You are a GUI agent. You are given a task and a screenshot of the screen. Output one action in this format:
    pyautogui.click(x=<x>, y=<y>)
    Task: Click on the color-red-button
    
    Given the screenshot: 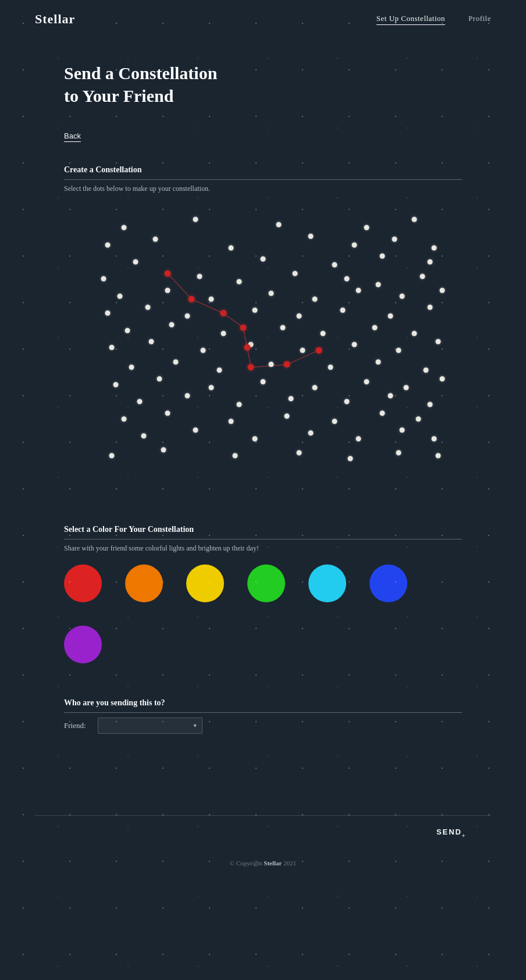 What is the action you would take?
    pyautogui.click(x=83, y=583)
    